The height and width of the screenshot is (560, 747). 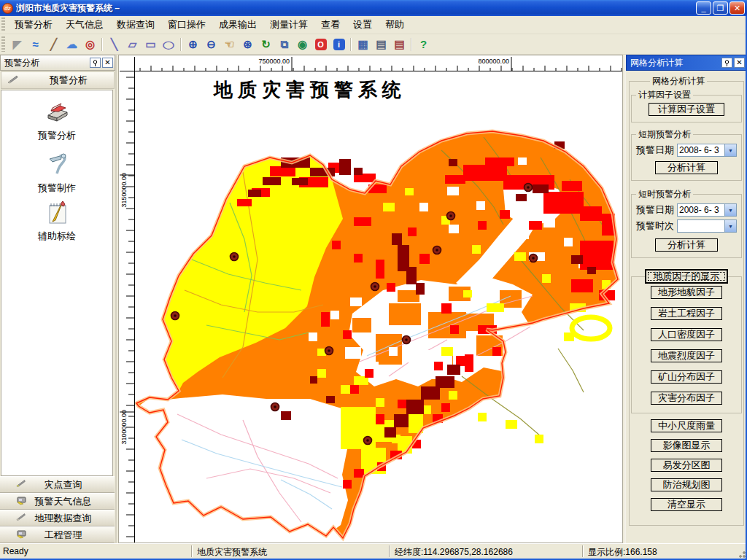 I want to click on menu-item-0: 预警分析, so click(x=34, y=25).